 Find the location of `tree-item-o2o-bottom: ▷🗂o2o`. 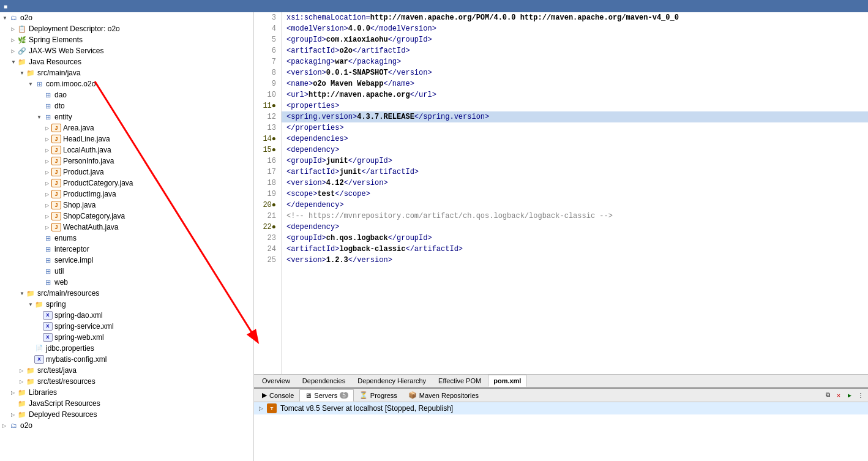

tree-item-o2o-bottom: ▷🗂o2o is located at coordinates (127, 425).